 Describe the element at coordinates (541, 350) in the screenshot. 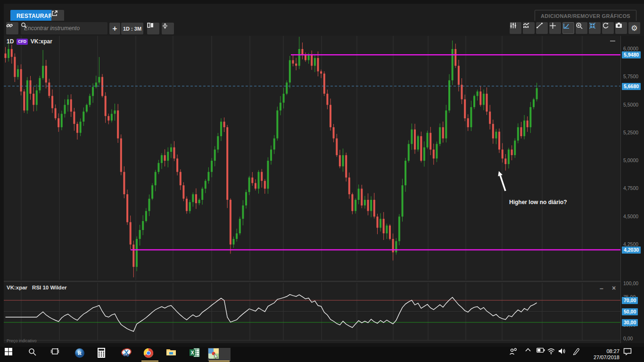

I see `battery-icon` at that location.